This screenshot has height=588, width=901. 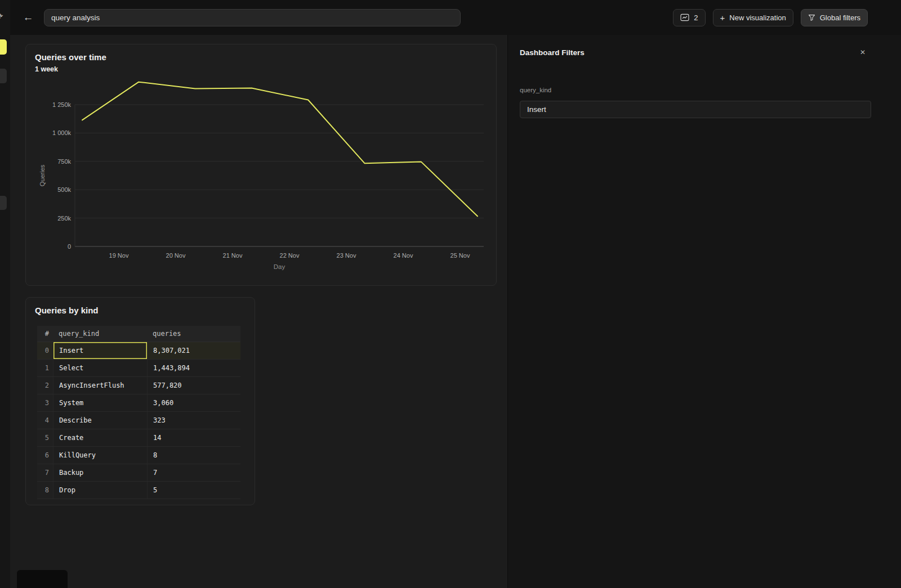 I want to click on chart-subtitle: 1 week, so click(x=261, y=68).